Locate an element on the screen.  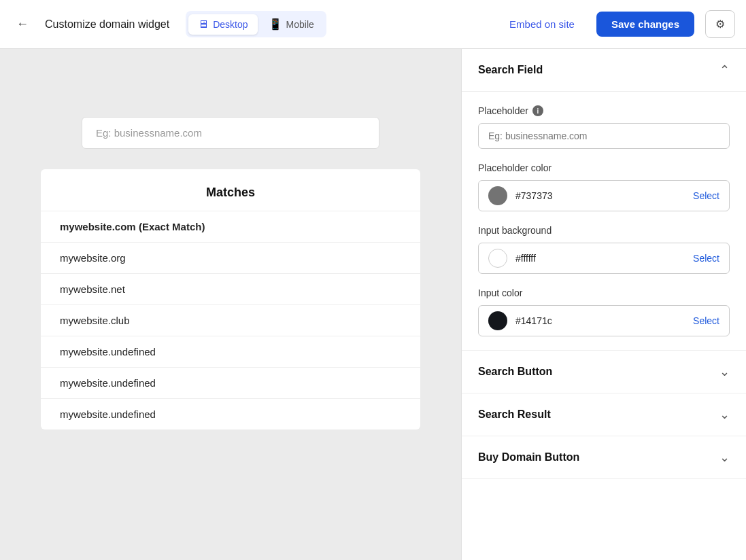
desktop-view-button: 🖥 Desktop is located at coordinates (223, 24).